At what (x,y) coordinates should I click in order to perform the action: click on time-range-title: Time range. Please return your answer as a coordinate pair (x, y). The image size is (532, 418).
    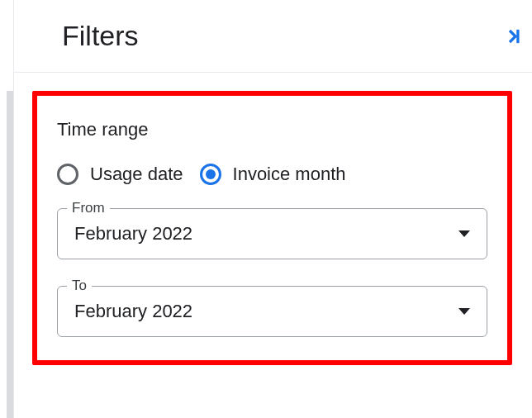
    Looking at the image, I should click on (273, 130).